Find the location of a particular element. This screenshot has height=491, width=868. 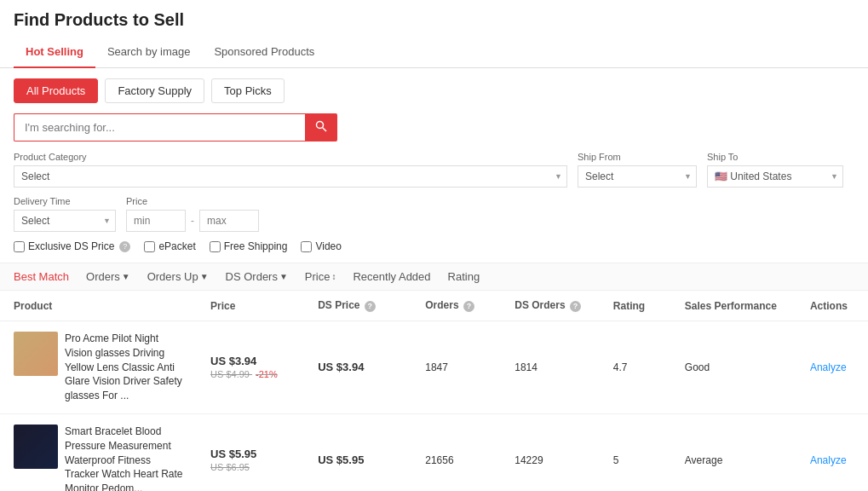

col-sales-performance: Sales Performance is located at coordinates (734, 306).